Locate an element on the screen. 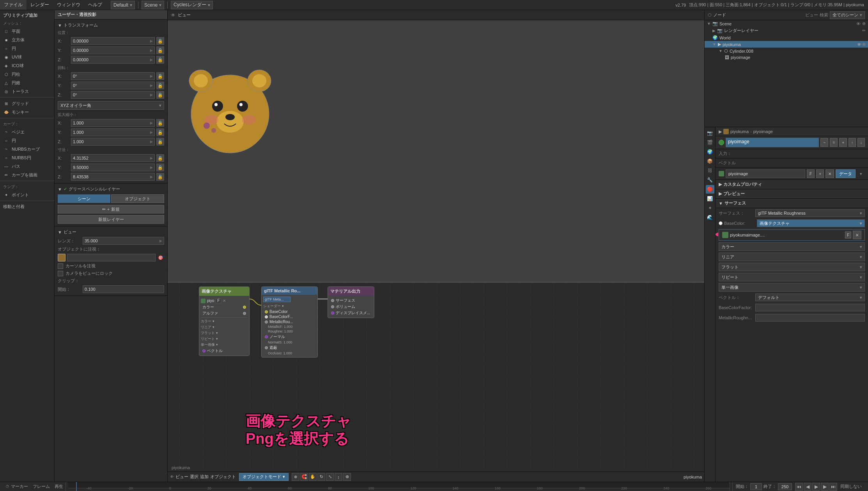 The image size is (868, 491). outliner-world: 🌍 World is located at coordinates (786, 37).